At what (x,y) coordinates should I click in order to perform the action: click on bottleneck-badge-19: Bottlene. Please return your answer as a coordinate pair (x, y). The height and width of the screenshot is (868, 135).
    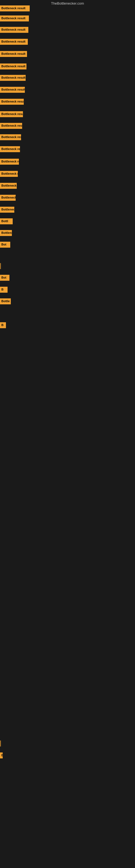
    Looking at the image, I should click on (6, 233).